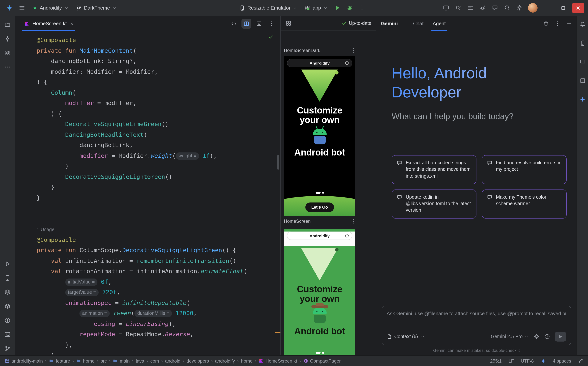 This screenshot has height=366, width=588. Describe the element at coordinates (557, 23) in the screenshot. I see `more-options-icon` at that location.